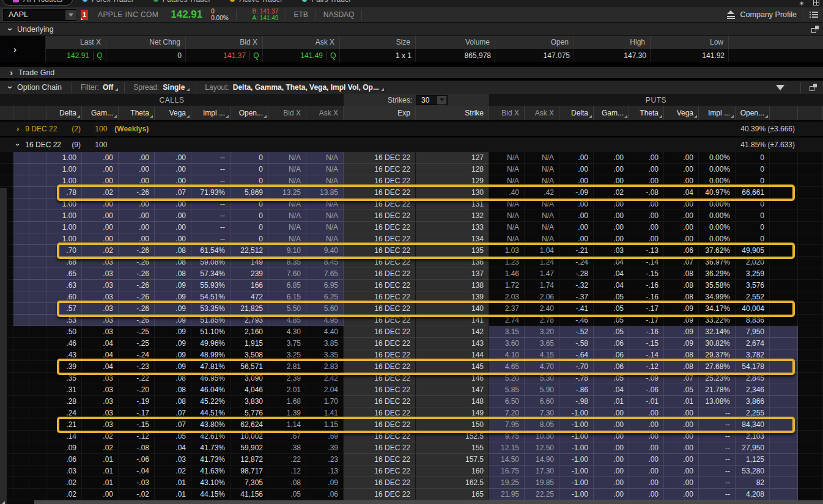  What do you see at coordinates (100, 459) in the screenshot?
I see `call-gam...-157.5: .01` at bounding box center [100, 459].